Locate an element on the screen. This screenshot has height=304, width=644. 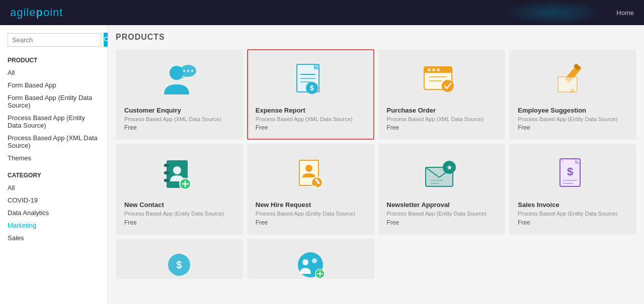
product-name: New Contact is located at coordinates (144, 205).